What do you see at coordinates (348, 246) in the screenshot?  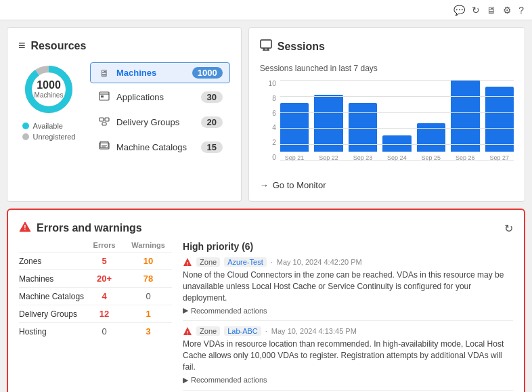 I see `priority-title: High priority (6)` at bounding box center [348, 246].